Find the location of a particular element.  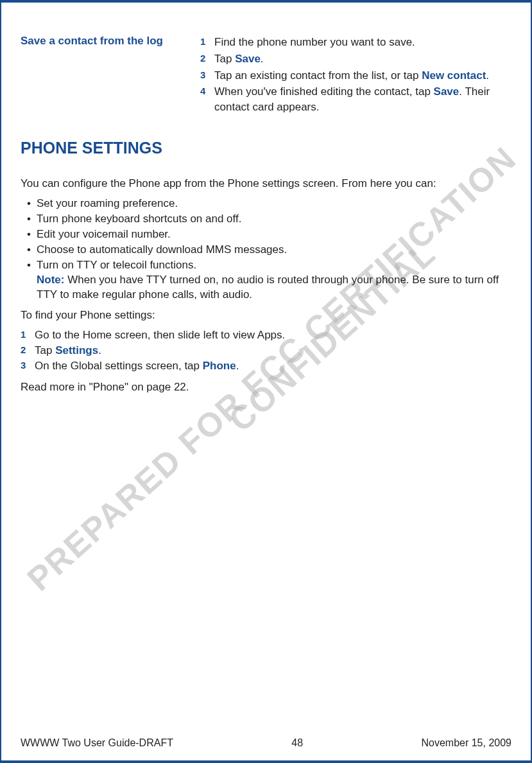

find-settings-steps: 1Go to the Home screen, then slide left … is located at coordinates (266, 351).